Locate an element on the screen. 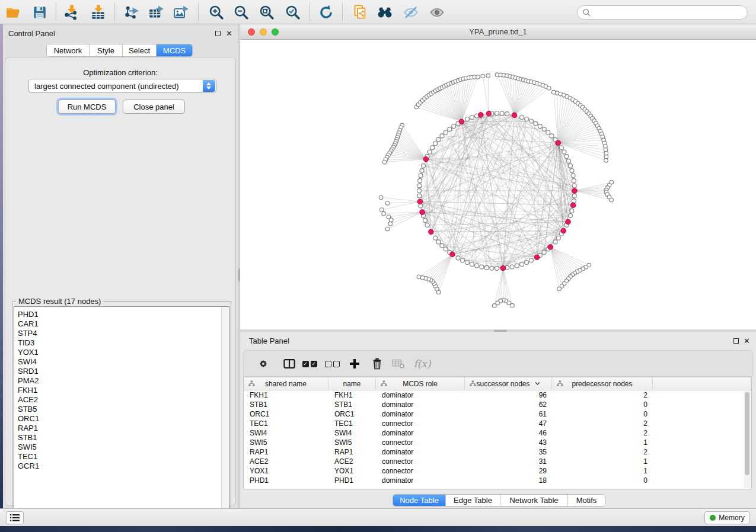  table-row: ORC1ORC1dominator610 is located at coordinates (497, 414).